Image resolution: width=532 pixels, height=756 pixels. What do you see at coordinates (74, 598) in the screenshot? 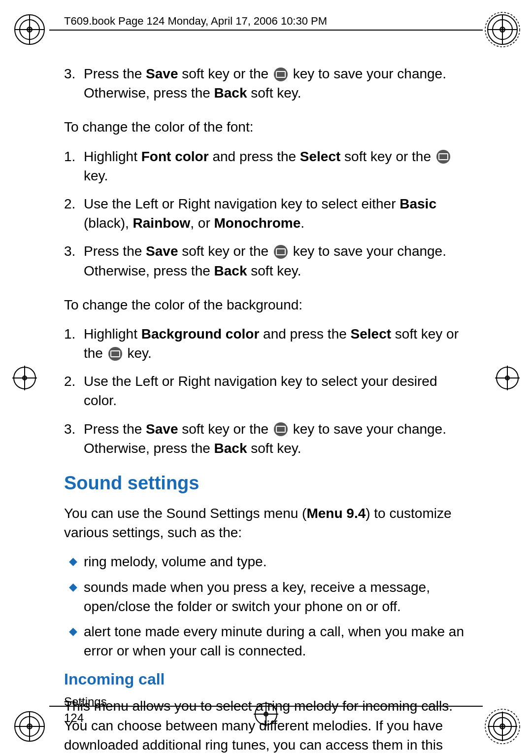
I see `diamond-icon-2: ◆` at bounding box center [74, 598].